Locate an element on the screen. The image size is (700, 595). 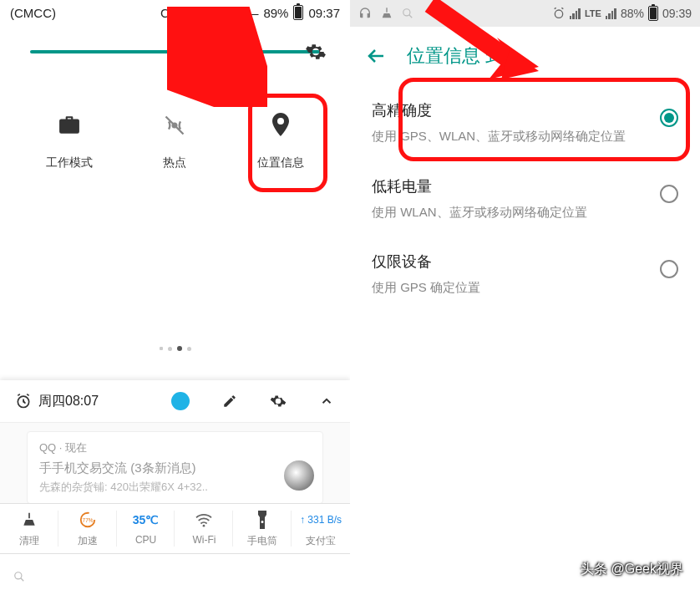
tool-label: CPU is located at coordinates (145, 540).